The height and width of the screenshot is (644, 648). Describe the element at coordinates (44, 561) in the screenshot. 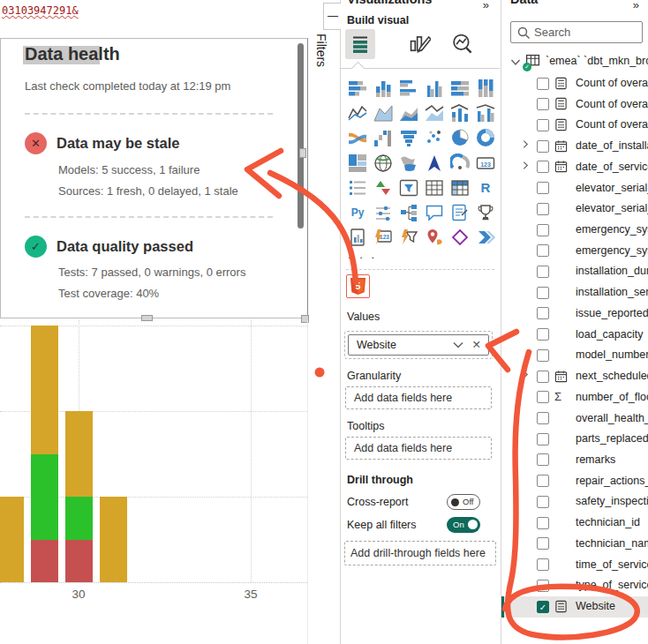

I see `bar-segment-red-x29` at that location.